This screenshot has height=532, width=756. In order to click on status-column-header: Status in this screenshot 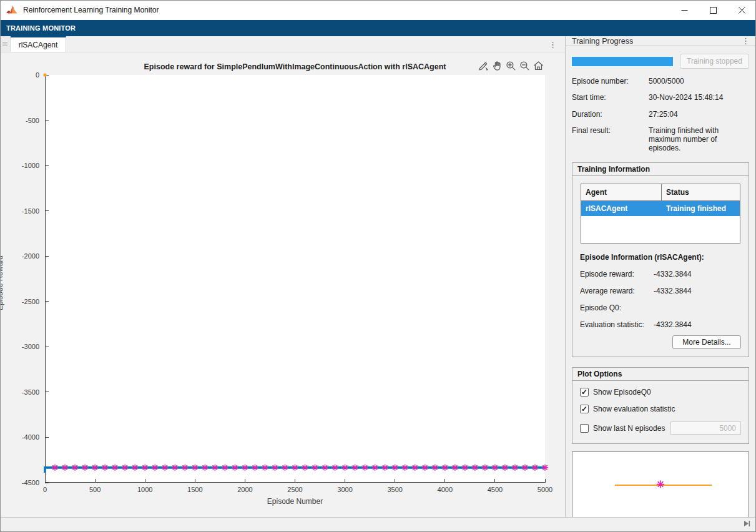, I will do `click(700, 192)`.